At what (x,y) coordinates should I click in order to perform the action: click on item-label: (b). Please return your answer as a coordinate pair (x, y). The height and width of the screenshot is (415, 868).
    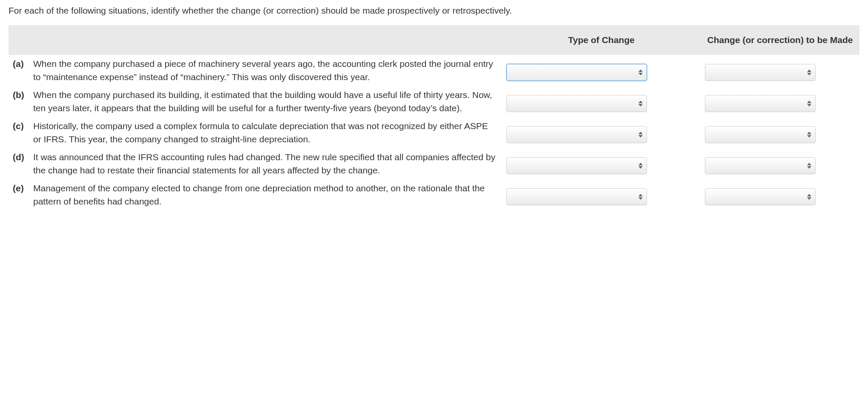
    Looking at the image, I should click on (23, 101).